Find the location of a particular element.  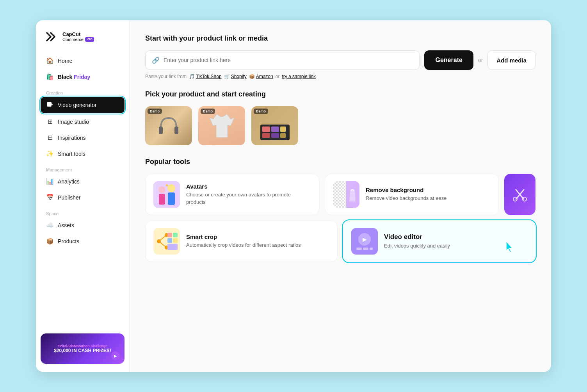

sidebar-item-products: 📦 Products is located at coordinates (83, 241).